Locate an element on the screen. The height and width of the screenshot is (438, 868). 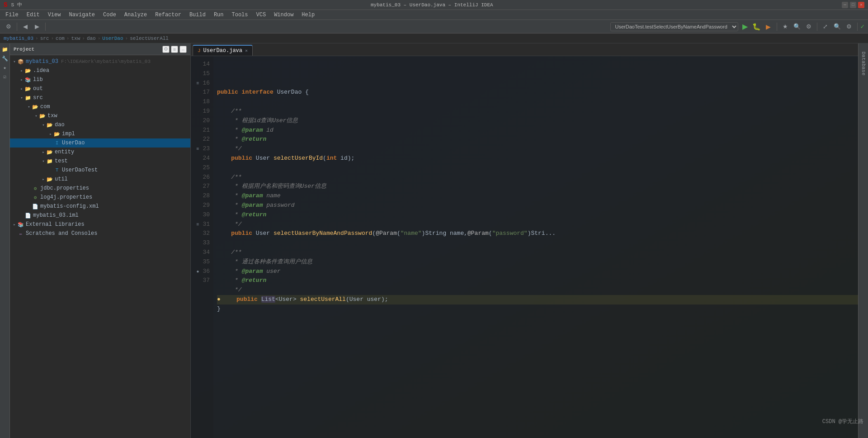
tree-item-mybatis_03_iml: 📄mybatis_03.iml is located at coordinates (100, 215).